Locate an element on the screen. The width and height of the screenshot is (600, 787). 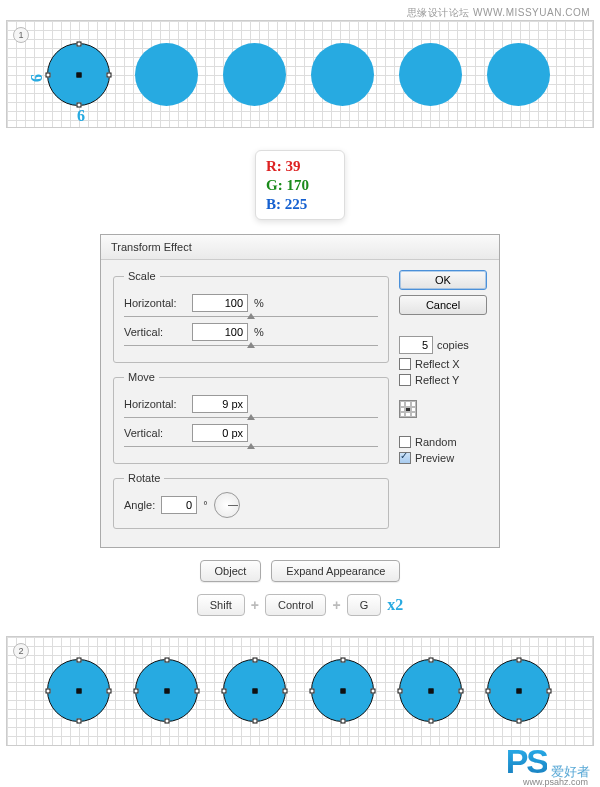
reflect-x-label: Reflect X is located at coordinates (438, 364).